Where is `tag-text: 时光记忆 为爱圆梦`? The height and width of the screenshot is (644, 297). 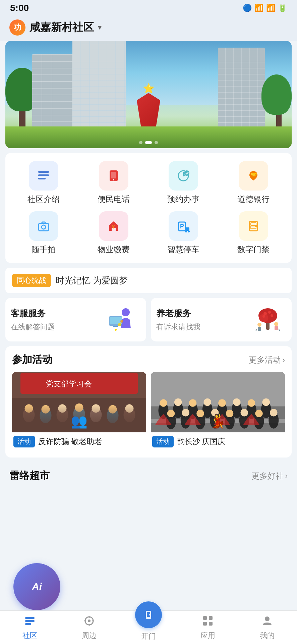 tag-text: 时光记忆 为爱圆梦 is located at coordinates (92, 280).